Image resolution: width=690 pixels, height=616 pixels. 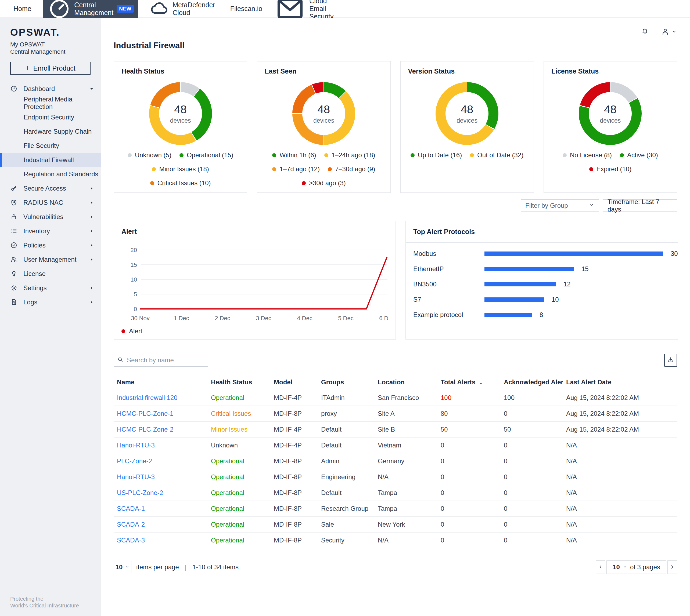 I want to click on device-name-link: HCMC-PLC-Zone-2, so click(x=161, y=430).